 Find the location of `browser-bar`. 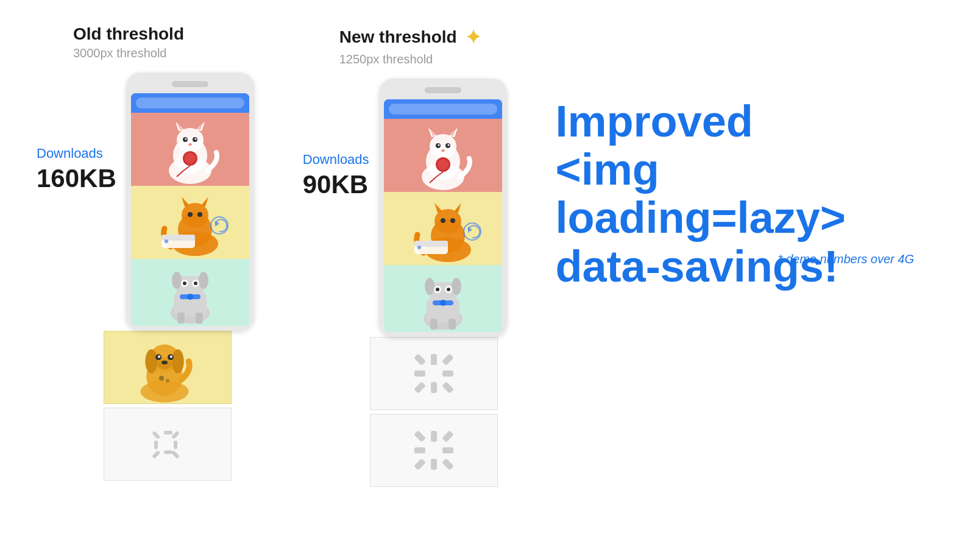

browser-bar is located at coordinates (190, 103).